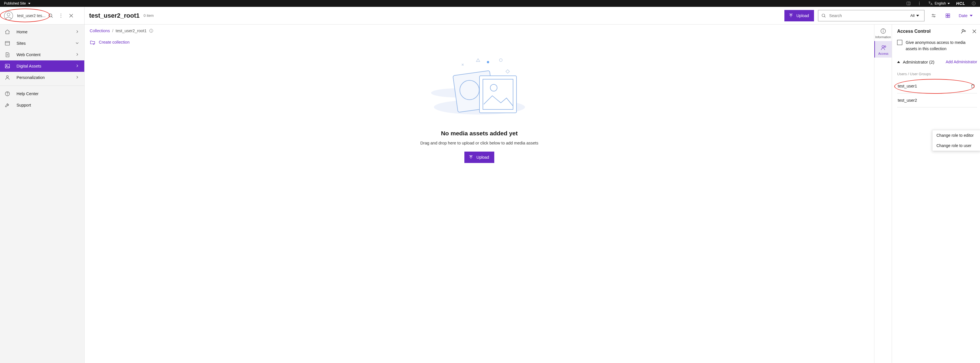 Image resolution: width=980 pixels, height=363 pixels. What do you see at coordinates (490, 3) in the screenshot?
I see `top-bar: Published Site English HCL` at bounding box center [490, 3].